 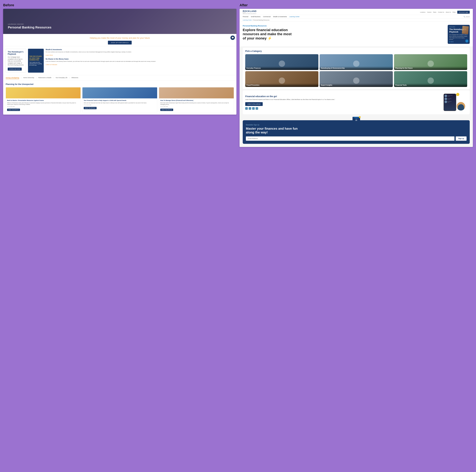 What do you see at coordinates (246, 108) in the screenshot?
I see `spotify-icon: ♪` at bounding box center [246, 108].